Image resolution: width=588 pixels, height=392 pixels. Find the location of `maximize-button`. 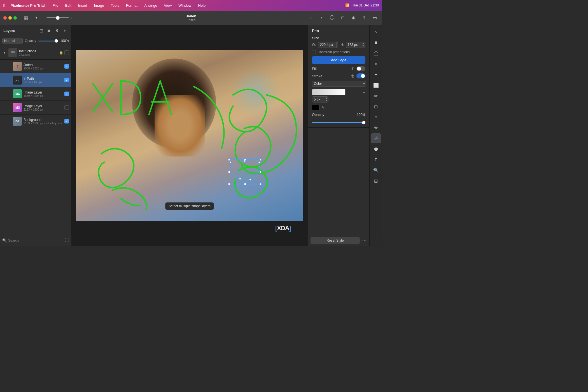

maximize-button is located at coordinates (15, 18).